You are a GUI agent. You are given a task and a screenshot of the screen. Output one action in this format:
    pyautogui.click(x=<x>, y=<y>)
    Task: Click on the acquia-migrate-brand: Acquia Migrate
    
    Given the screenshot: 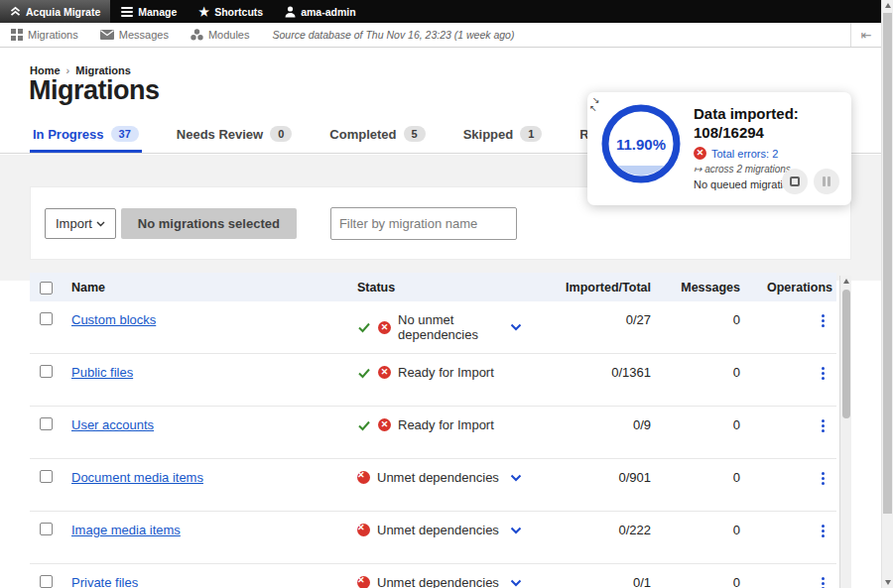 What is the action you would take?
    pyautogui.click(x=56, y=12)
    